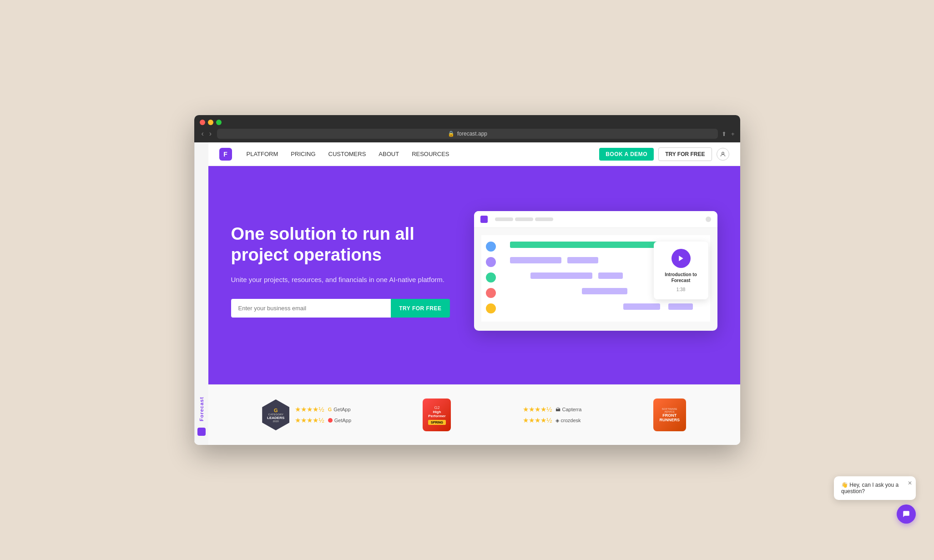  What do you see at coordinates (870, 488) in the screenshot?
I see `chat-message: 👋 Hey, can I ask you a question?` at bounding box center [870, 488].